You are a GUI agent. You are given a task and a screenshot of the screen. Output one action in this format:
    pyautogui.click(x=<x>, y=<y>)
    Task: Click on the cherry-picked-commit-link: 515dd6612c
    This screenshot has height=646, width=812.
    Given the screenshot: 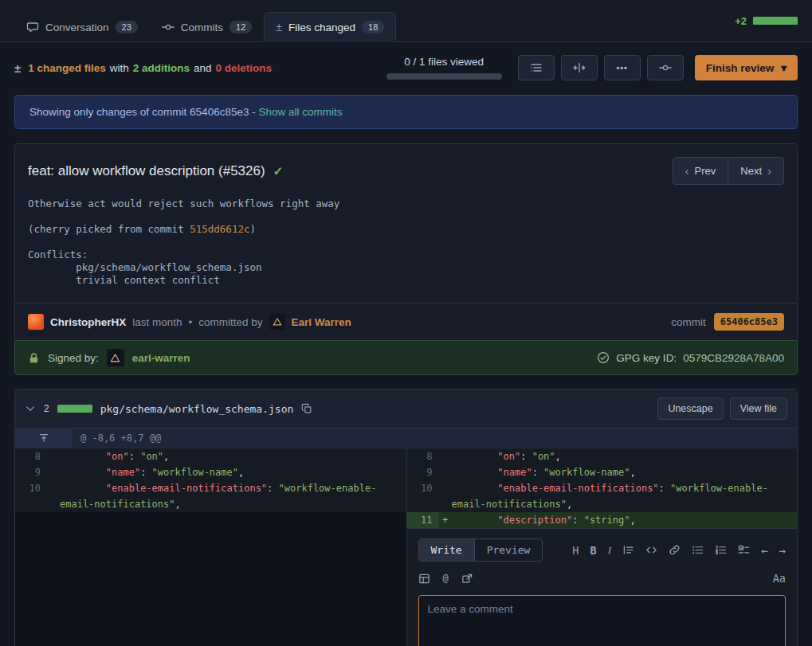 What is the action you would take?
    pyautogui.click(x=220, y=229)
    